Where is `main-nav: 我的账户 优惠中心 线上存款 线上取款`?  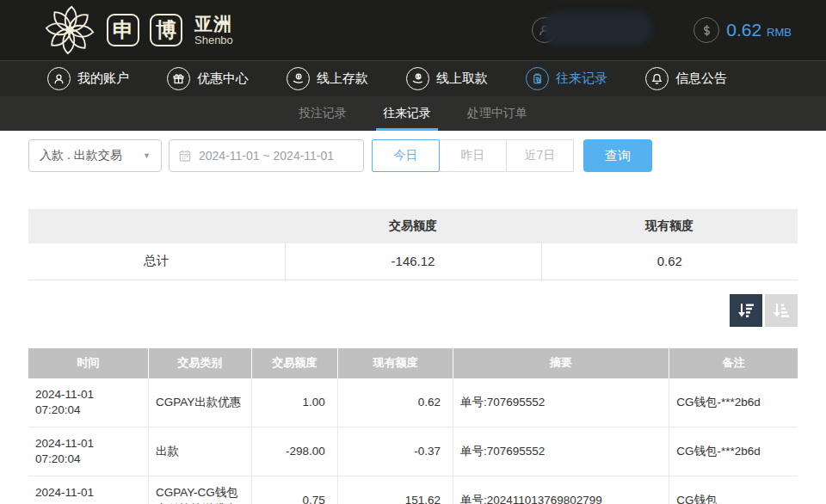 main-nav: 我的账户 优惠中心 线上存款 线上取款 is located at coordinates (413, 78).